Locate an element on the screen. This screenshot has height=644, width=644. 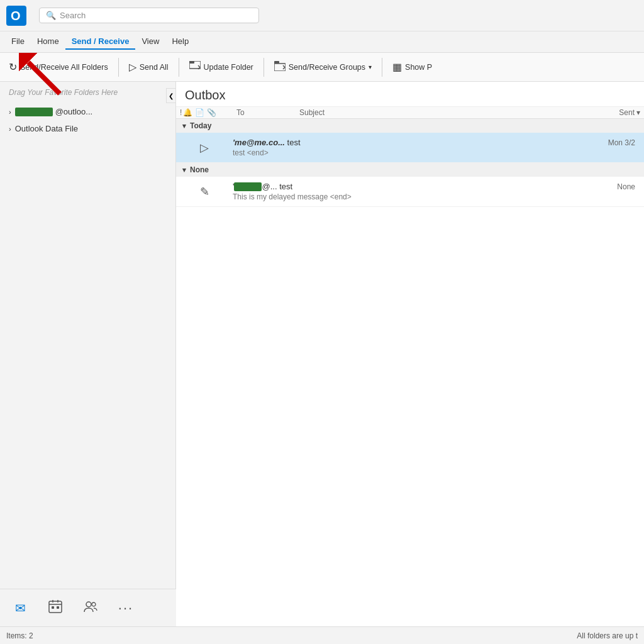
sidebar-account-item: › @outloo... is located at coordinates (88, 112).